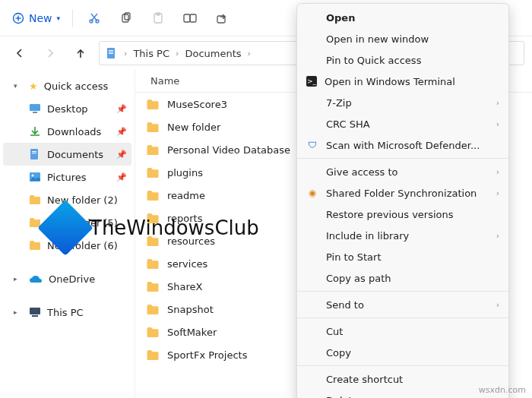  Describe the element at coordinates (403, 60) in the screenshot. I see `ctx-pin-quick: Pin to Quick access` at that location.